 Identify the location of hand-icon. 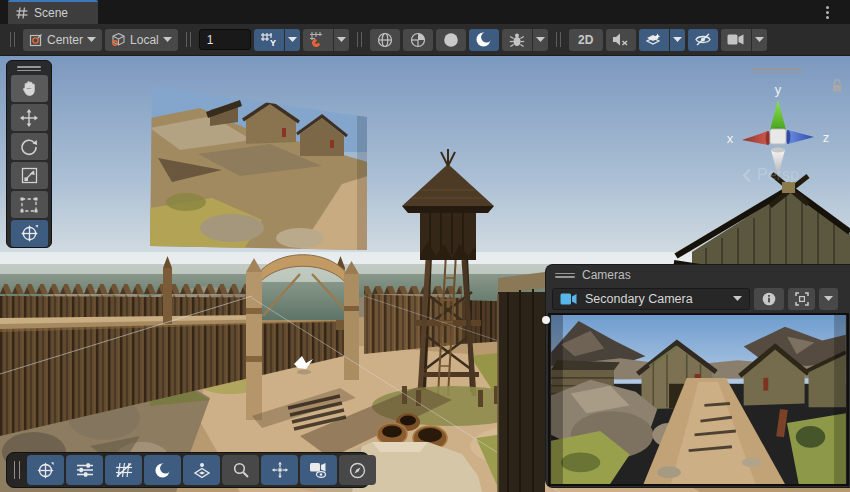
(30, 88).